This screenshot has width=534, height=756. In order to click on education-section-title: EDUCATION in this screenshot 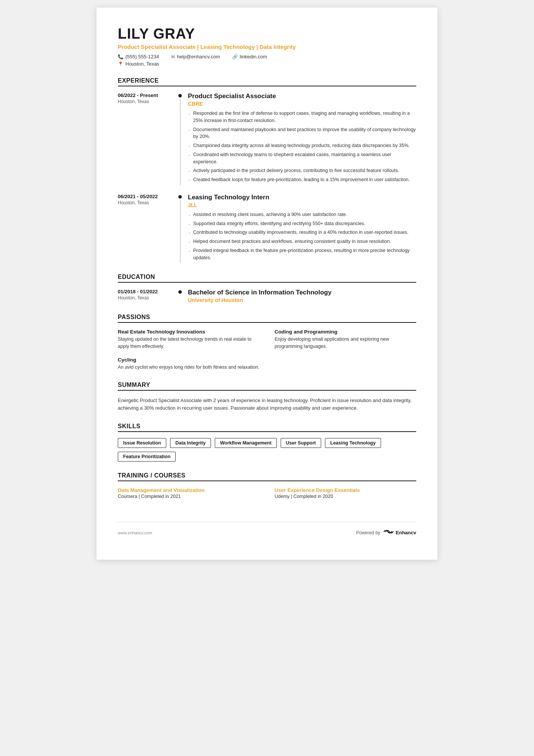, I will do `click(267, 278)`.